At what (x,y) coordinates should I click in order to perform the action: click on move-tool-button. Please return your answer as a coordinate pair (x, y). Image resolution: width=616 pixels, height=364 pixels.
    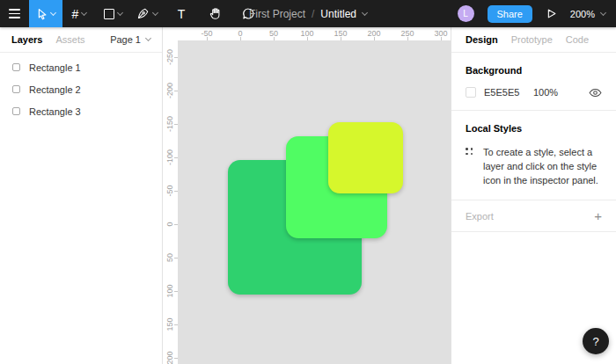
    Looking at the image, I should click on (46, 14).